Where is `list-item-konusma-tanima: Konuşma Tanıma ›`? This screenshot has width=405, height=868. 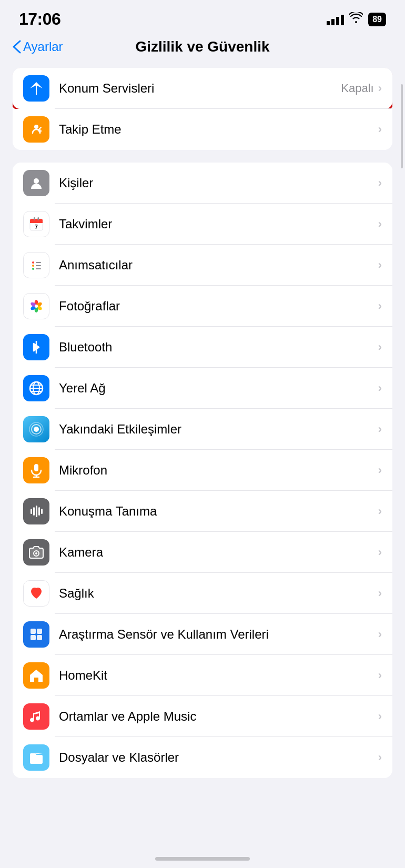 list-item-konusma-tanima: Konuşma Tanıma › is located at coordinates (202, 511).